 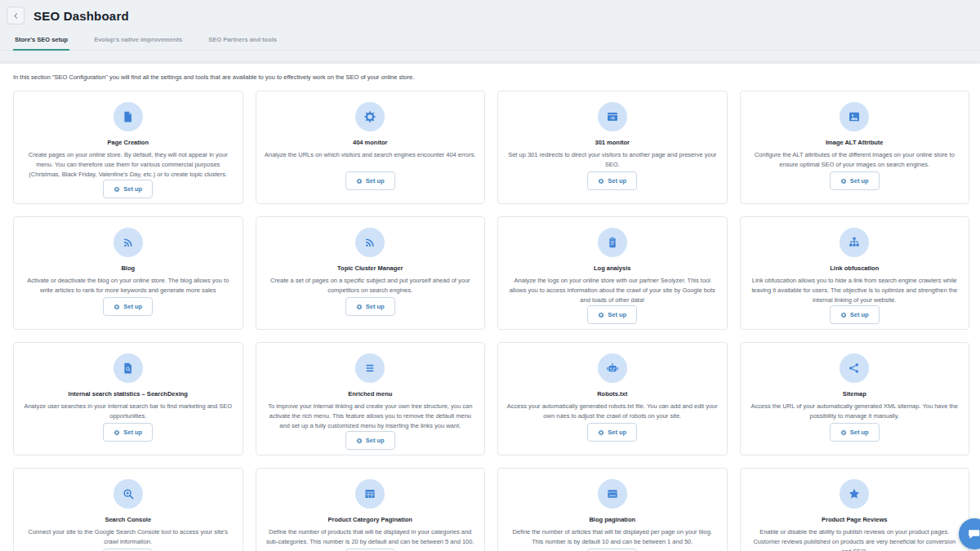 I want to click on chevron-left-icon, so click(x=16, y=16).